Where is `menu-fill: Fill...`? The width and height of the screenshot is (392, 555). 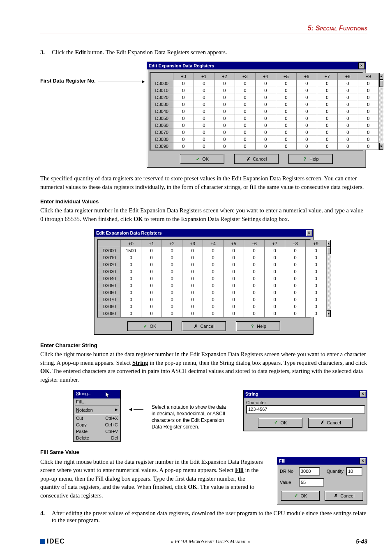
menu-fill: Fill... is located at coordinates (97, 402).